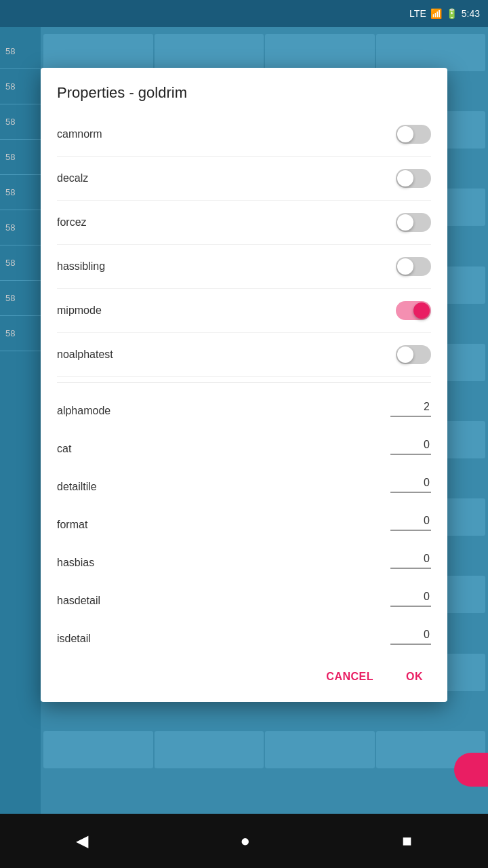 This screenshot has height=868, width=488. What do you see at coordinates (84, 411) in the screenshot?
I see `alphamode-label: alphamode` at bounding box center [84, 411].